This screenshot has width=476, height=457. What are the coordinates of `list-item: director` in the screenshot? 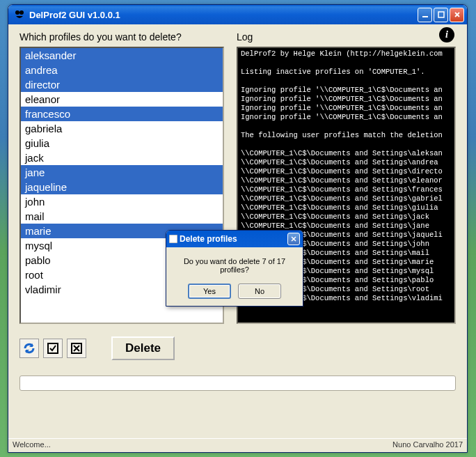 It's located at (122, 85).